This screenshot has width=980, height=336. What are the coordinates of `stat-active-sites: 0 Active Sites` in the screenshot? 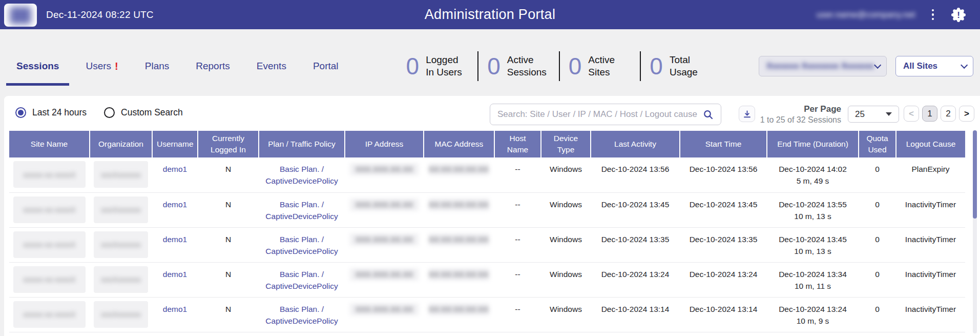 It's located at (600, 66).